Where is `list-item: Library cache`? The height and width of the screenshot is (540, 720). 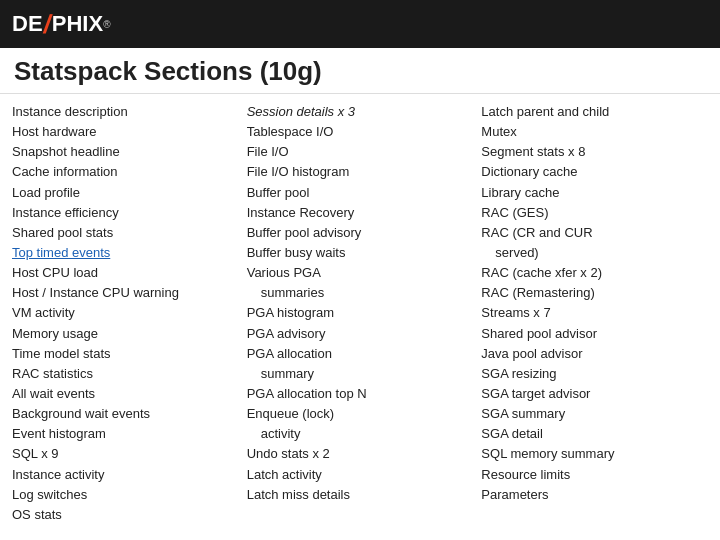
list-item: Library cache is located at coordinates (592, 193).